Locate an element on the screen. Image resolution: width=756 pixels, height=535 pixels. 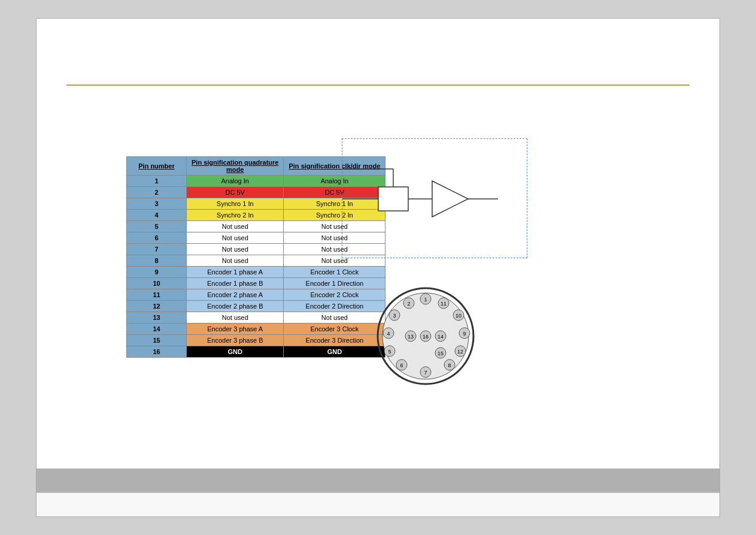
svg-text: 9 is located at coordinates (464, 334).